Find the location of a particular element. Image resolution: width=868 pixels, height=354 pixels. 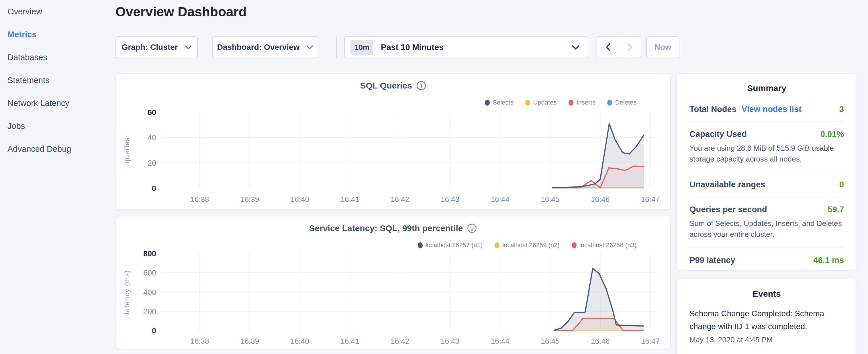

time-window-badge: 10m is located at coordinates (362, 47).